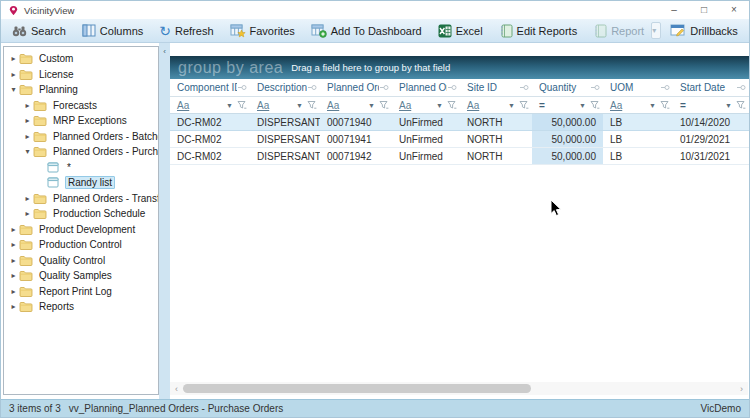 The image size is (750, 418). What do you see at coordinates (285, 106) in the screenshot?
I see `filter-cell-description: Aa▼` at bounding box center [285, 106].